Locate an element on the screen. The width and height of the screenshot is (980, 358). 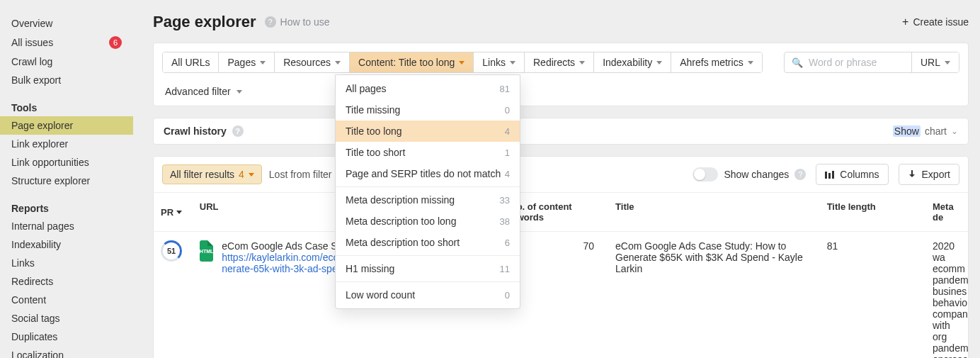
sidebar-item-overview: Overview is located at coordinates (67, 23).